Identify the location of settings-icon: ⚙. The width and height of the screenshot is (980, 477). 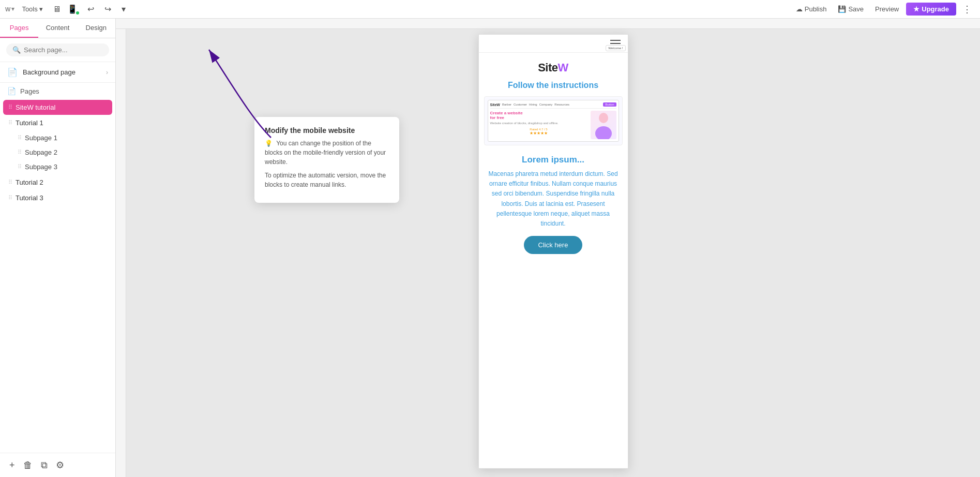
(60, 465).